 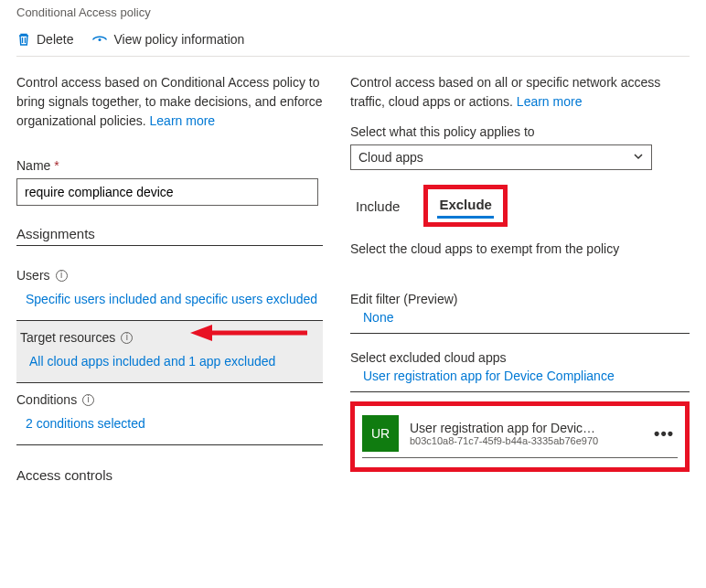 What do you see at coordinates (100, 39) in the screenshot?
I see `eye-icon` at bounding box center [100, 39].